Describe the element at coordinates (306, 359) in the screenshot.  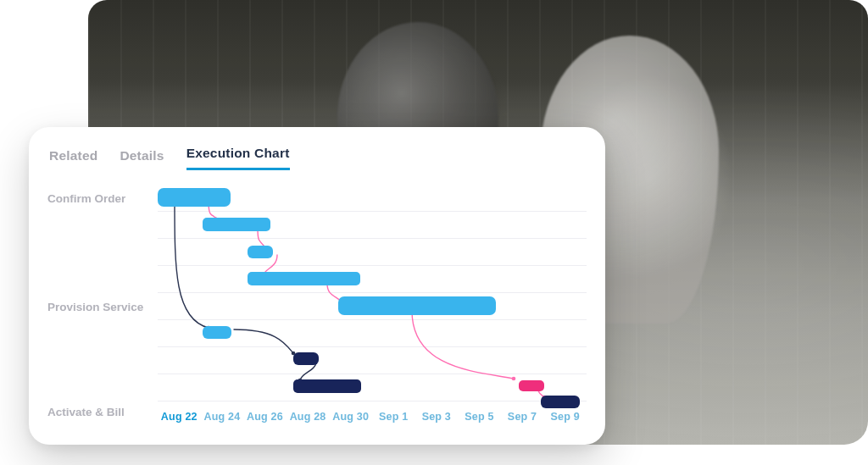
I see `bar-m2` at that location.